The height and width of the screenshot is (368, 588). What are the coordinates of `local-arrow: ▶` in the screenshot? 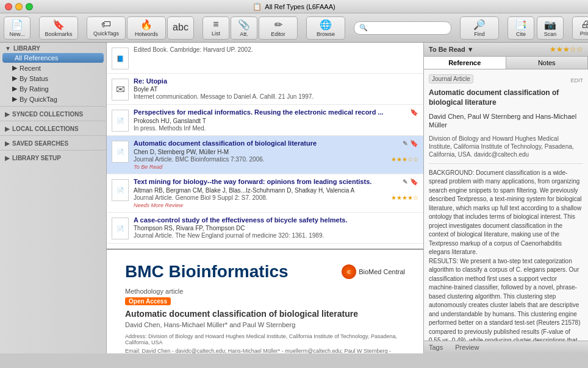 It's located at (7, 129).